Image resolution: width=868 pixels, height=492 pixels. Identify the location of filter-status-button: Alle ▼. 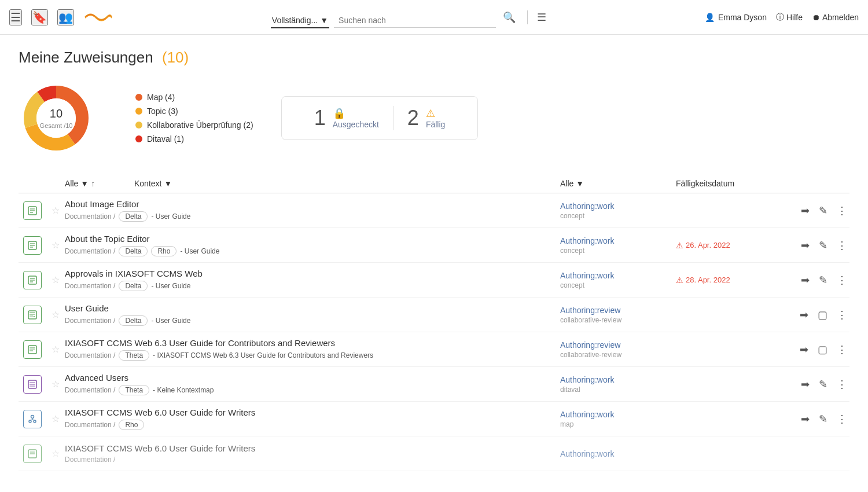
(572, 183).